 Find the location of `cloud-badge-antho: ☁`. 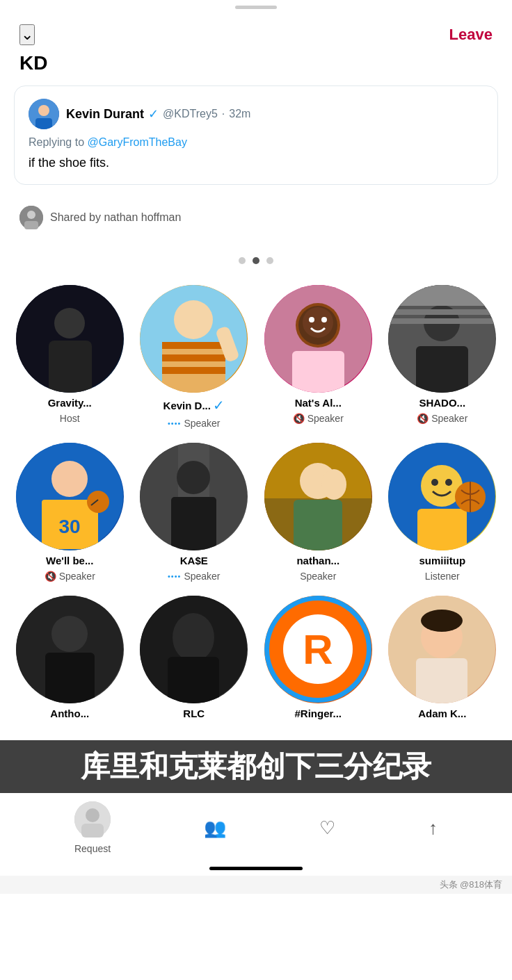

cloud-badge-antho: ☁ is located at coordinates (115, 697).